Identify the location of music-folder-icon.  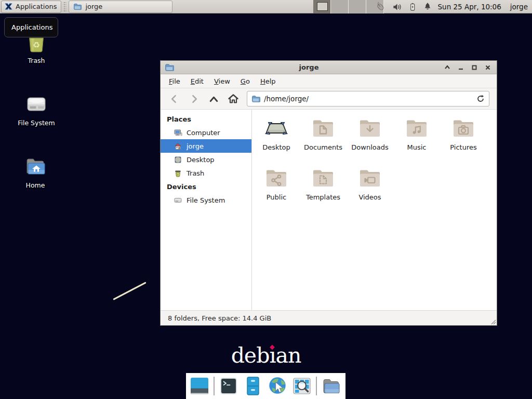
(417, 128).